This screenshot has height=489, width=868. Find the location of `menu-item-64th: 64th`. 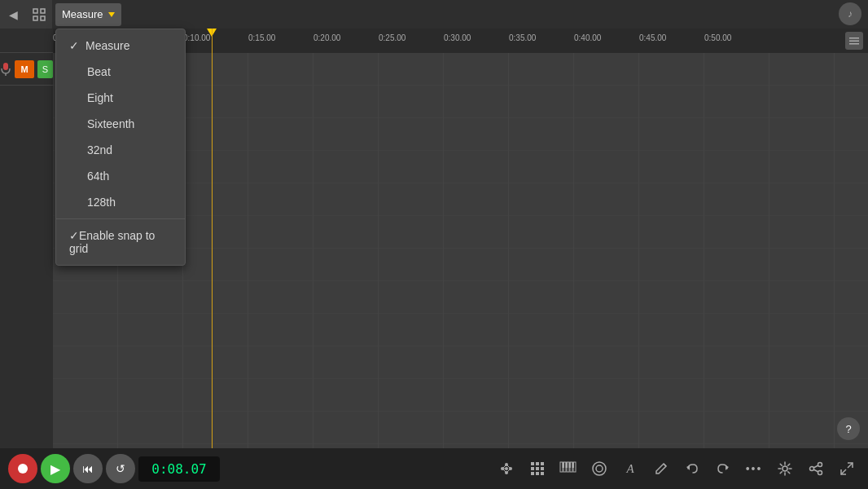

menu-item-64th: 64th is located at coordinates (121, 176).